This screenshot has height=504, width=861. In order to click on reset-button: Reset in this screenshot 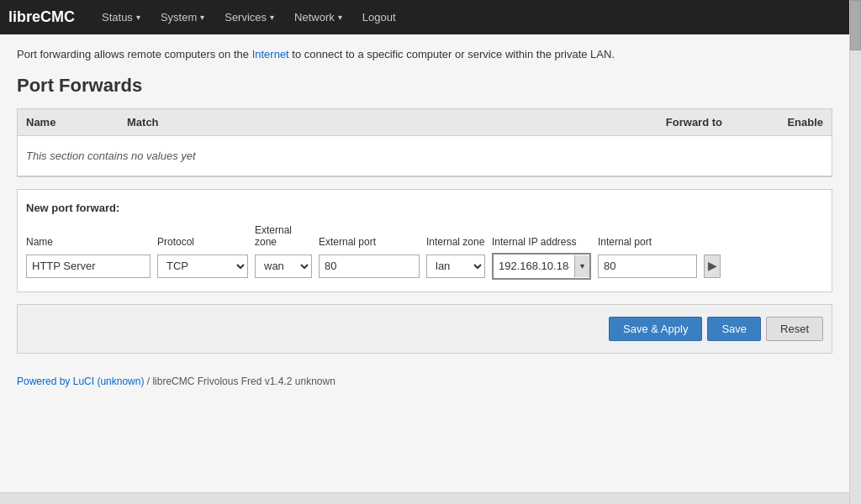, I will do `click(795, 329)`.